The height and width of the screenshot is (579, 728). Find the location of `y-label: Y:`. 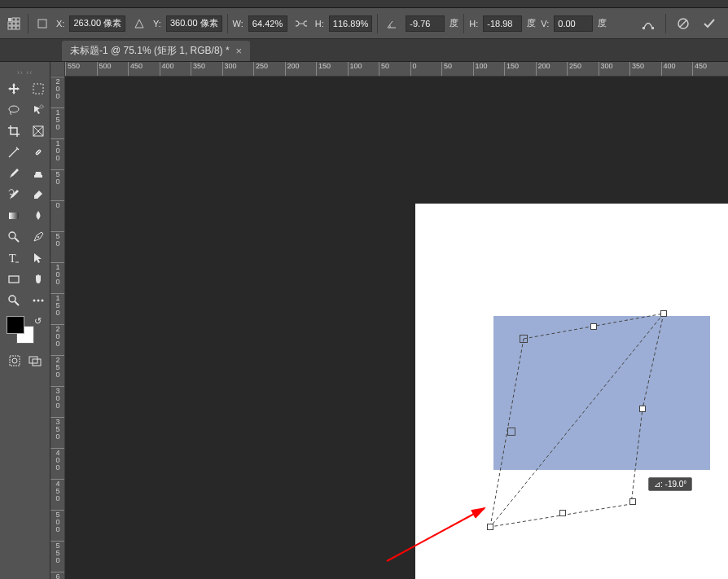

y-label: Y: is located at coordinates (157, 24).